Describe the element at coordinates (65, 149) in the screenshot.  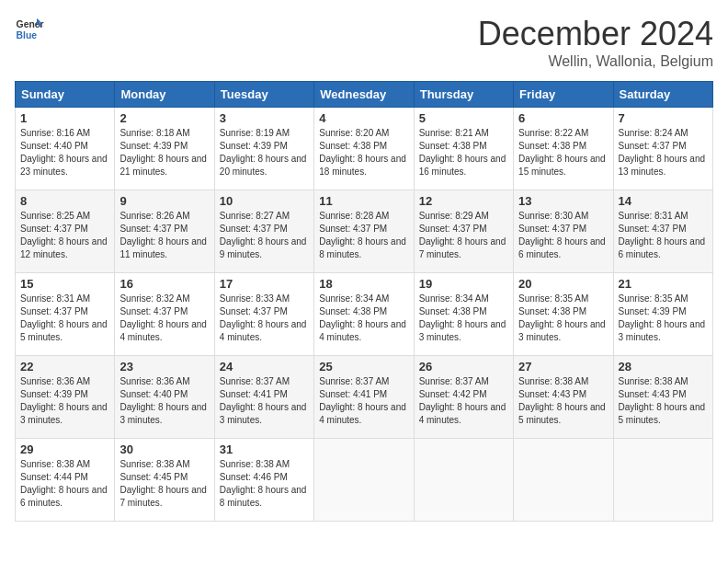
I see `calendar-cell: 1 Sunrise: 8:16 AMSunset: 4:40 PMDayligh…` at that location.